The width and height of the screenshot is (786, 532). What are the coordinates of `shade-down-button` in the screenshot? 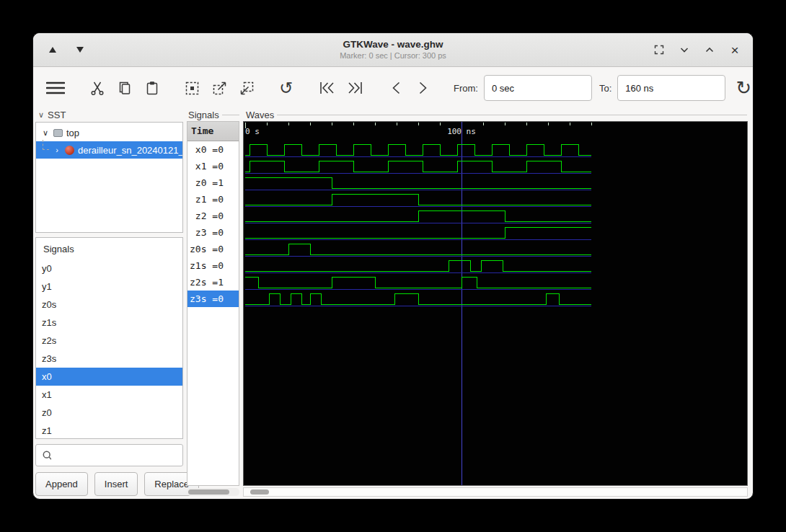 It's located at (80, 50).